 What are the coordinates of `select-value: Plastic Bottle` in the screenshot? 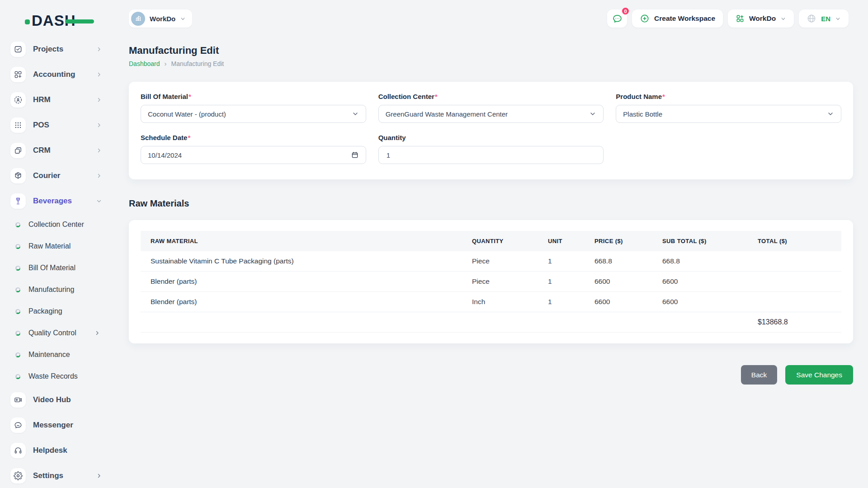 It's located at (643, 114).